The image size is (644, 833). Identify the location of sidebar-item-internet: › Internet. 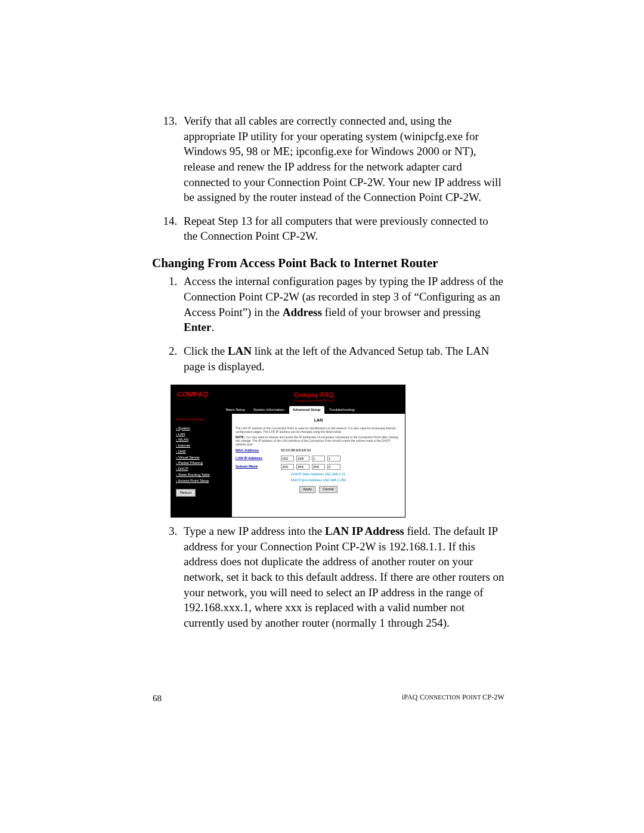
(202, 446).